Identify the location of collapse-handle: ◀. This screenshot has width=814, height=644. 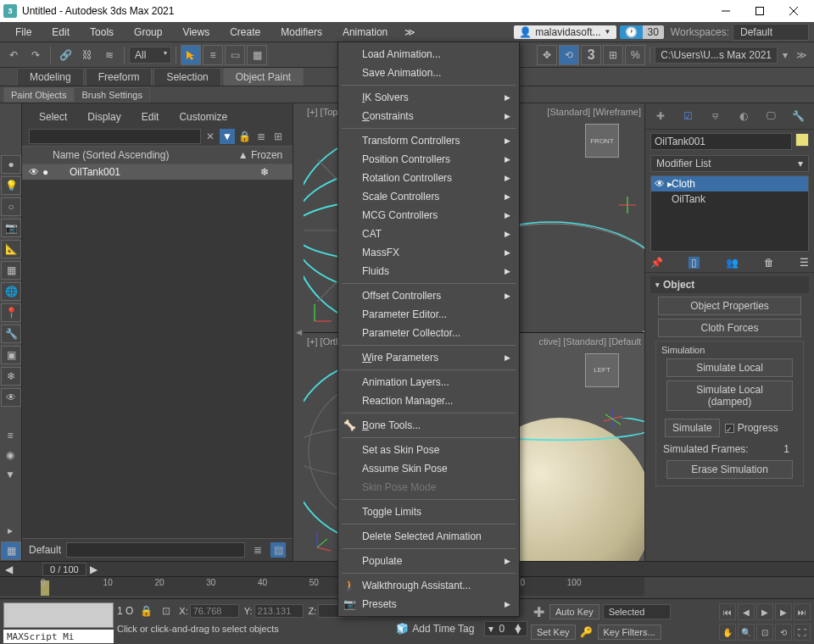
(298, 332).